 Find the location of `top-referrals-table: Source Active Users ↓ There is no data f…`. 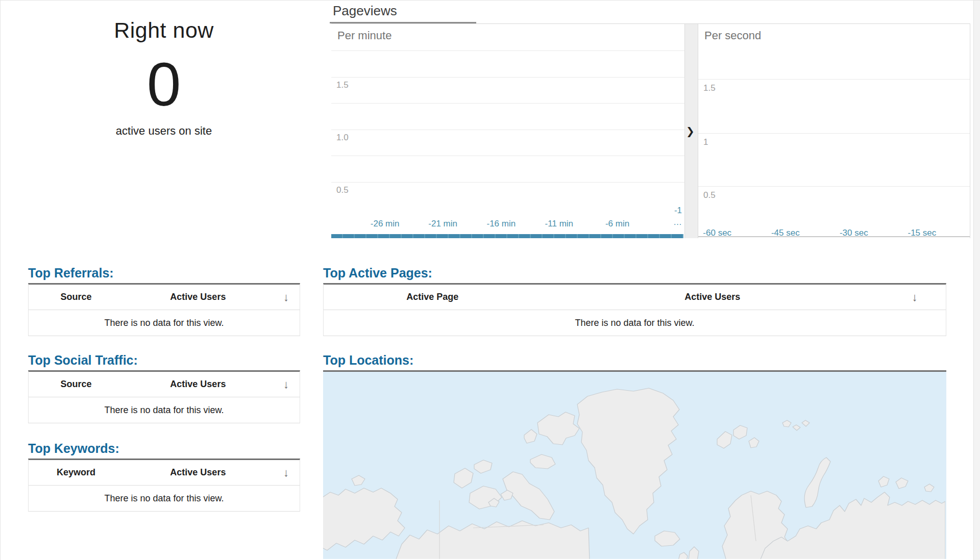

top-referrals-table: Source Active Users ↓ There is no data f… is located at coordinates (164, 310).